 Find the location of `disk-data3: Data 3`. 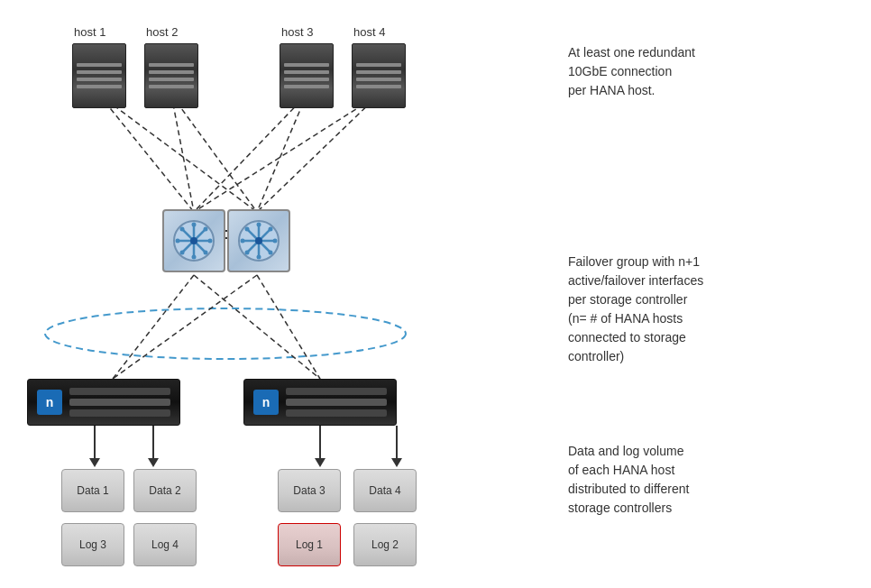

disk-data3: Data 3 is located at coordinates (309, 491).